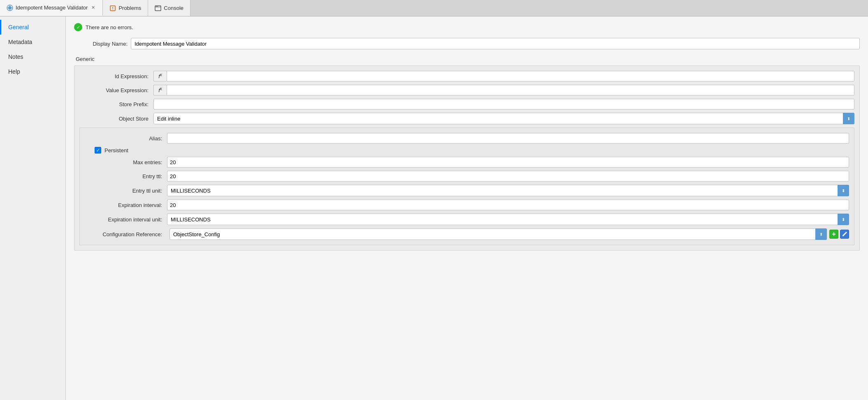 The image size is (868, 400). I want to click on tab-problems-label: Problems, so click(130, 8).